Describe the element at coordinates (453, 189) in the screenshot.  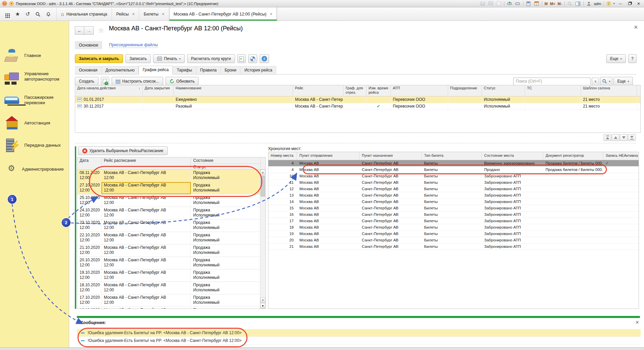
I see `seat-row: 12 Москва АВ Санкт-Петербург АВ Билеты З…` at that location.